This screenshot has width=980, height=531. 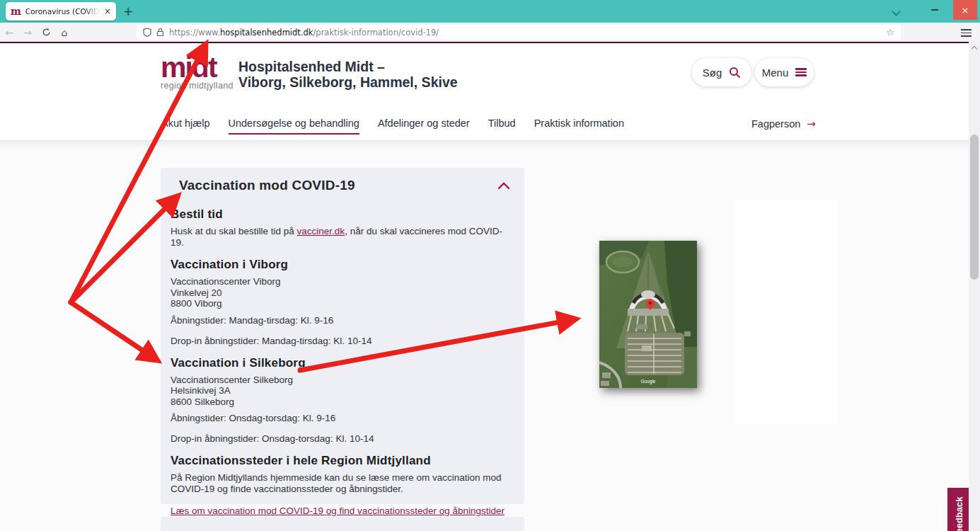 I want to click on site-title-line2: Viborg, Silkeborg, Hammel, Skive, so click(x=348, y=83).